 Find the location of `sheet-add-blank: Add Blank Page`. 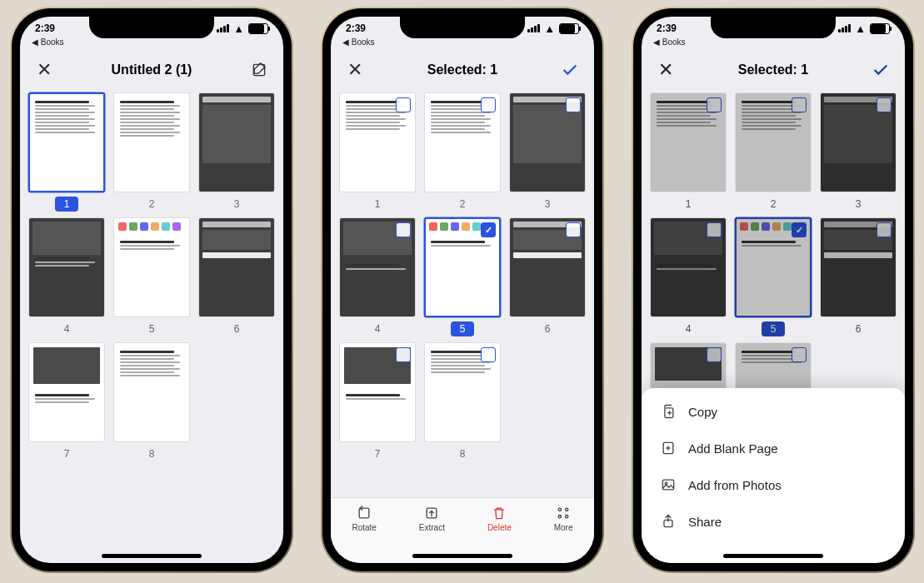

sheet-add-blank: Add Blank Page is located at coordinates (773, 448).